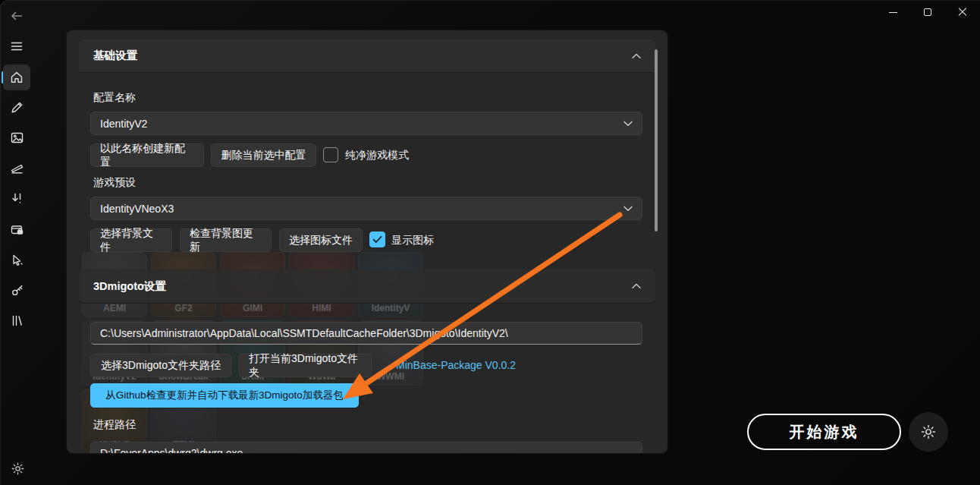 The height and width of the screenshot is (485, 980). Describe the element at coordinates (17, 77) in the screenshot. I see `sidebar-item-home` at that location.